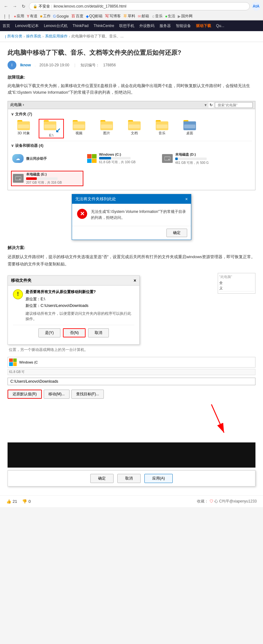 The height and width of the screenshot is (644, 263). What do you see at coordinates (132, 105) in the screenshot?
I see `explorer-header: 此电脑 › ▼ ↻` at bounding box center [132, 105].